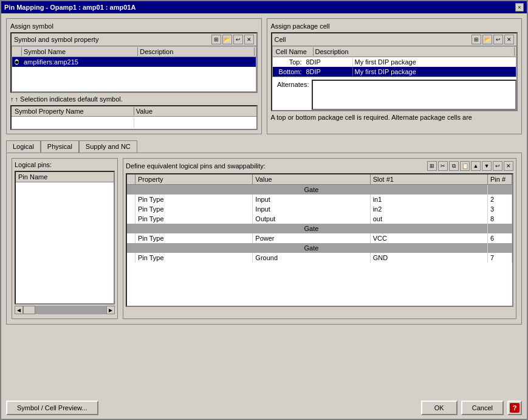 The height and width of the screenshot is (420, 528). What do you see at coordinates (281, 40) in the screenshot?
I see `cell-panel-title: Cell` at bounding box center [281, 40].